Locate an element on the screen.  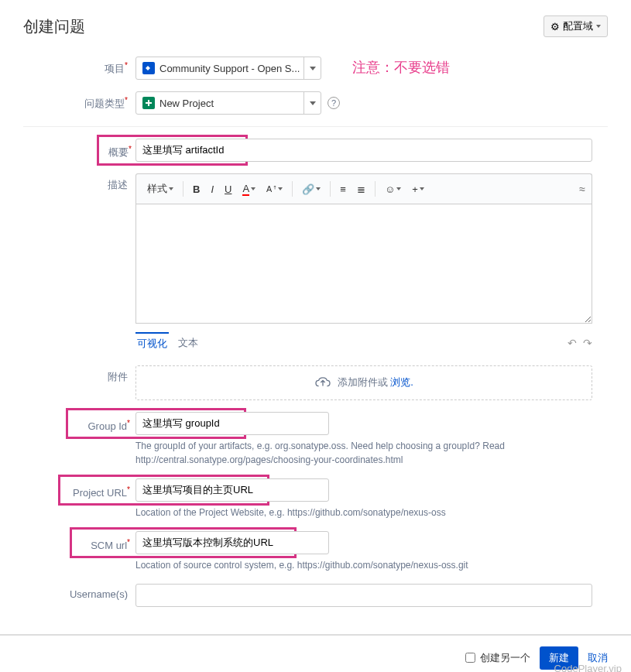
bold-button: B is located at coordinates (197, 189).